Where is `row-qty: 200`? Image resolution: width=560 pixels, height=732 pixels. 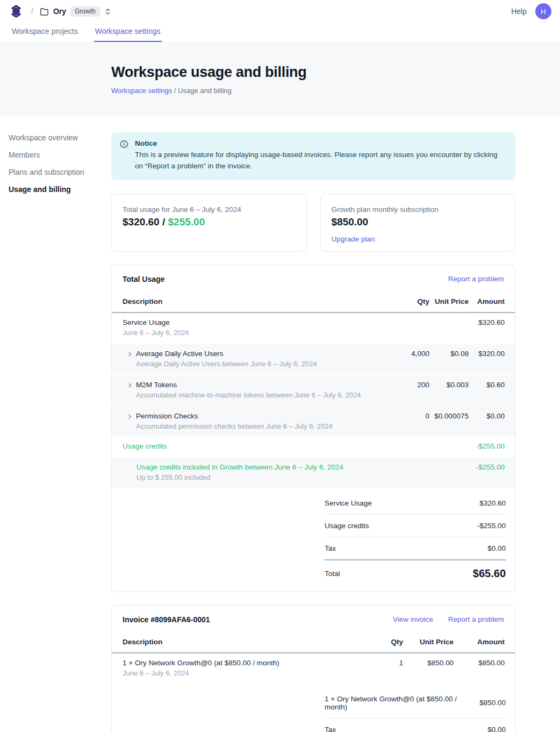 row-qty: 200 is located at coordinates (406, 390).